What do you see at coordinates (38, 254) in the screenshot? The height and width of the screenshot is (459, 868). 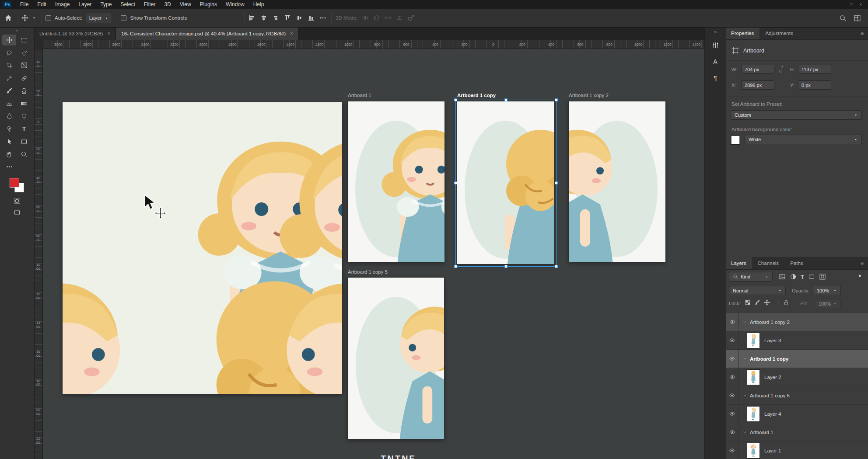 I see `vertical-ruler: 4002000200400600800100012001400160018002…` at bounding box center [38, 254].